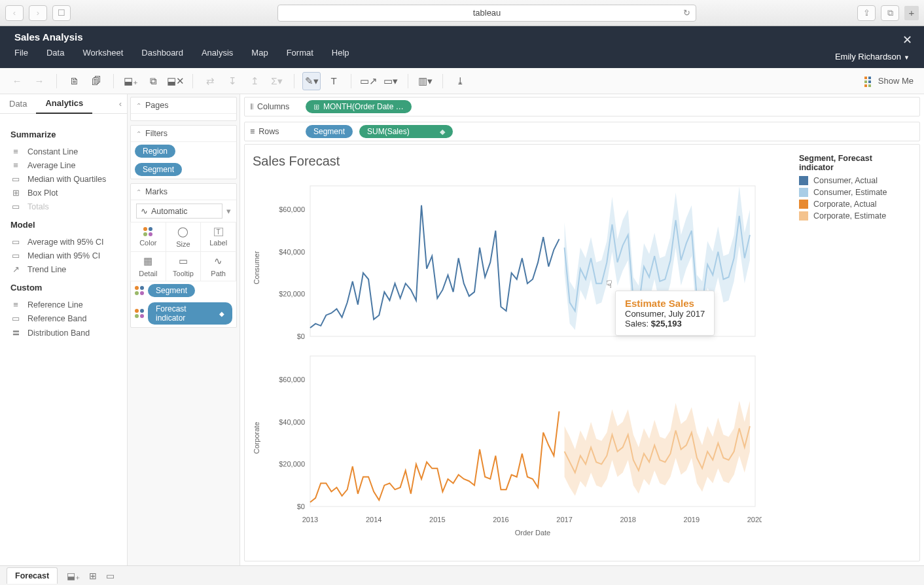 The width and height of the screenshot is (924, 585). Describe the element at coordinates (687, 13) in the screenshot. I see `refresh-icon: ↻` at that location.